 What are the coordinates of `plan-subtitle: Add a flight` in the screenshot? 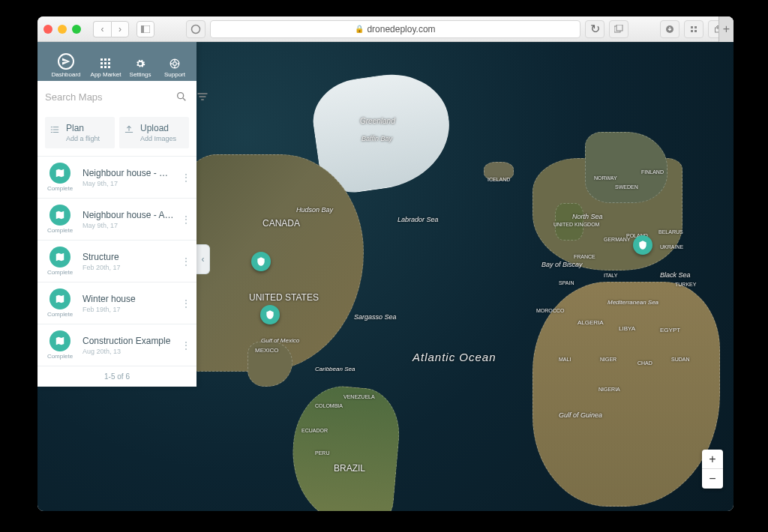 It's located at (82, 139).